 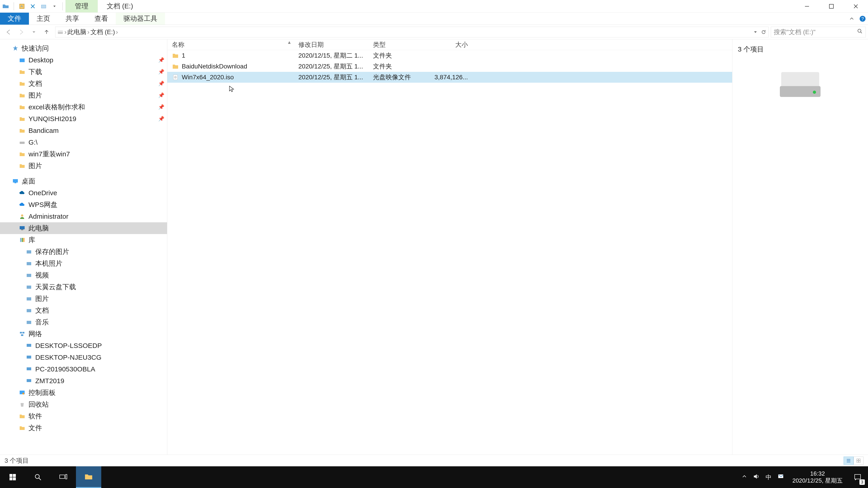 What do you see at coordinates (46, 32) in the screenshot?
I see `nav-up-button` at bounding box center [46, 32].